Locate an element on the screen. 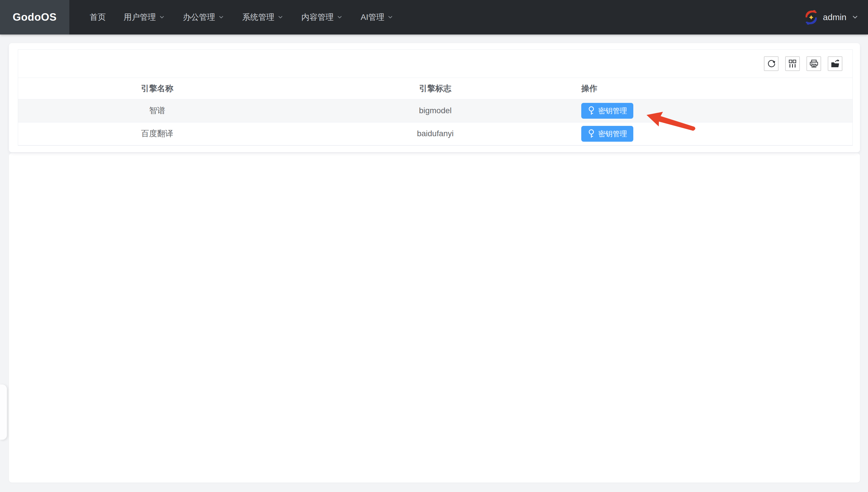 This screenshot has width=868, height=492. table-header-row: 引擎名称 引擎标志 操作 is located at coordinates (436, 89).